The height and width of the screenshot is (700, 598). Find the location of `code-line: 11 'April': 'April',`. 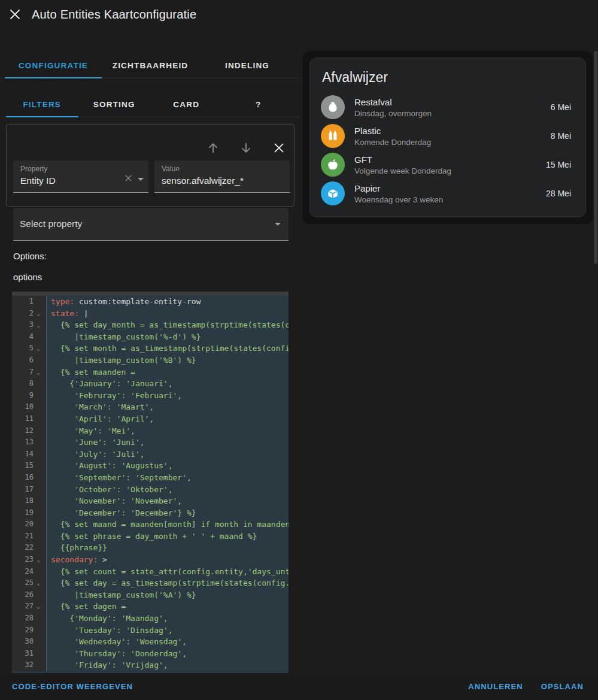

code-line: 11 'April': 'April', is located at coordinates (150, 419).